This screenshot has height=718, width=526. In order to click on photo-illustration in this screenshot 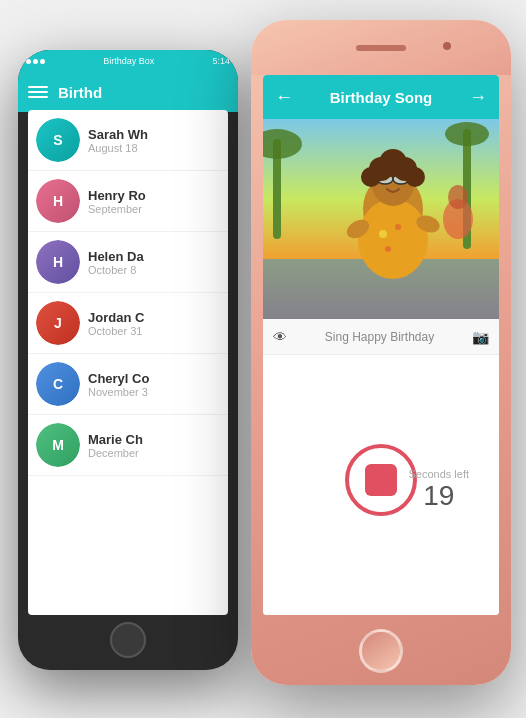, I will do `click(381, 219)`.